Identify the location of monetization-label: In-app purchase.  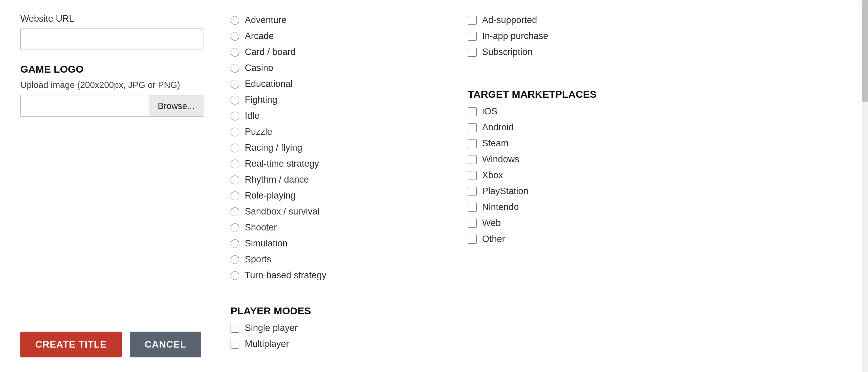
(515, 36).